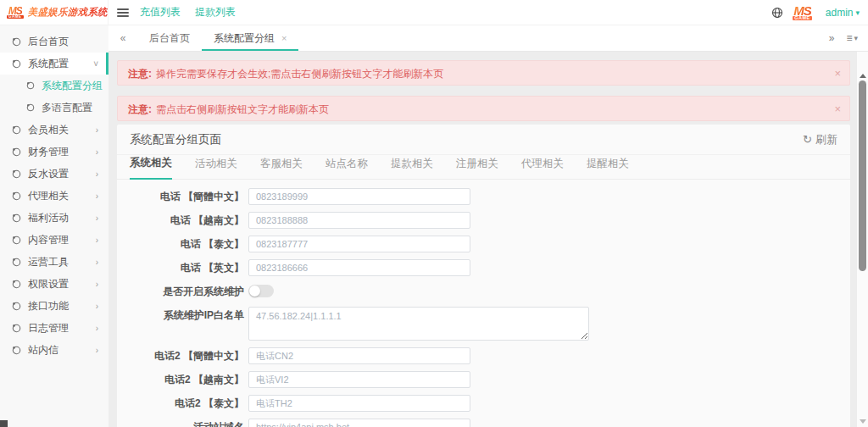 The image size is (868, 427). I want to click on form-row: 电话 【簡體中文】, so click(483, 197).